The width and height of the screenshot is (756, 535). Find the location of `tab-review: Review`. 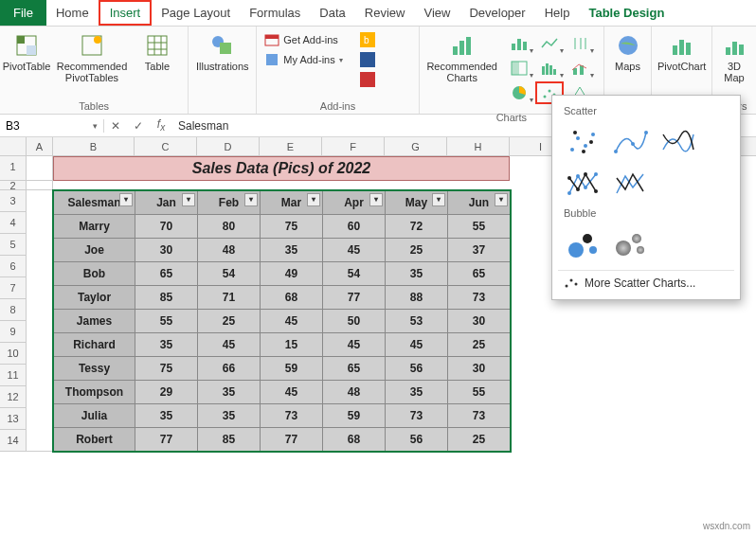

tab-review: Review is located at coordinates (385, 13).